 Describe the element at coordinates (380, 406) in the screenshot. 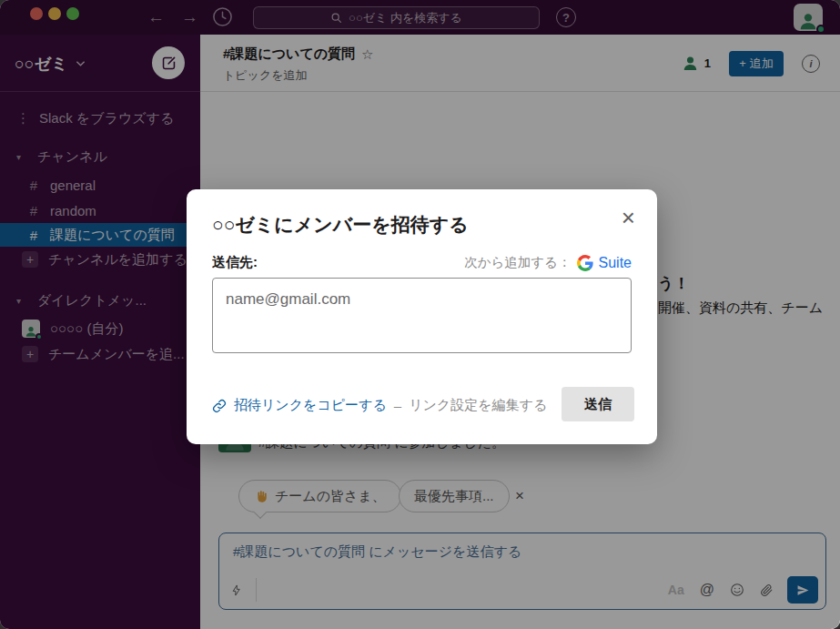

I see `dialog-footer: 招待リンクをコピーする – リンク設定を編集する` at that location.